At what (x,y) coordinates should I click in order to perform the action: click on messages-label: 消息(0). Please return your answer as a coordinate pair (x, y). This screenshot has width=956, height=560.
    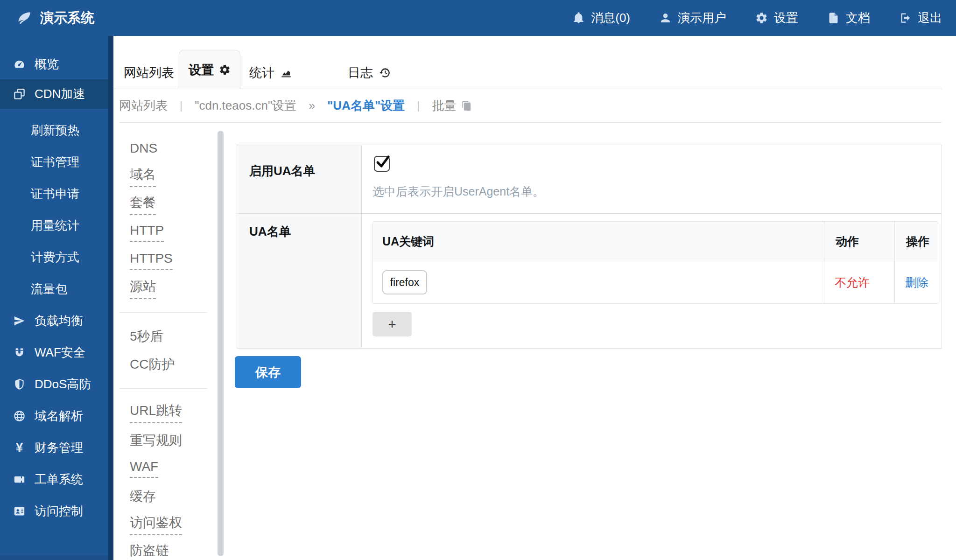
    Looking at the image, I should click on (611, 18).